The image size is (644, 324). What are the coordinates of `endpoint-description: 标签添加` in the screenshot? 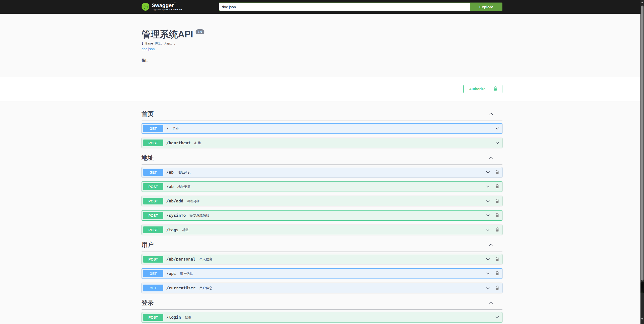 It's located at (194, 201).